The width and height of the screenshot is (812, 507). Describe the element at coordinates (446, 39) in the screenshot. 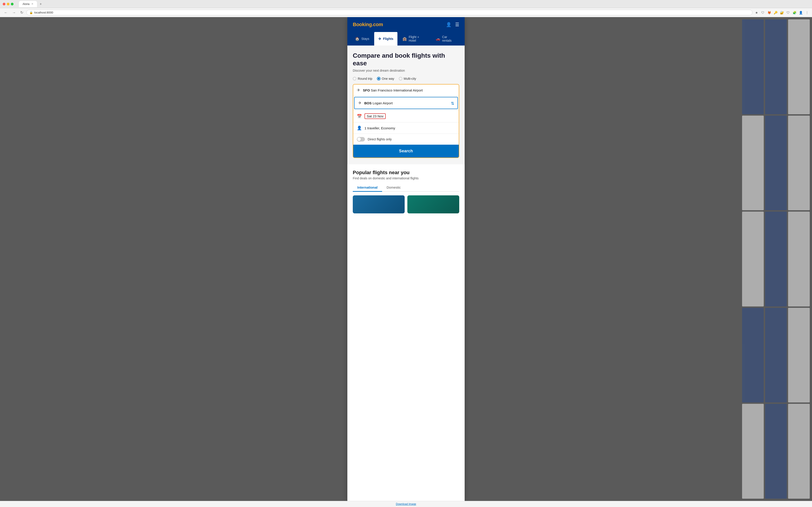

I see `car-rentals-tab: 🚗 Car rentals` at that location.